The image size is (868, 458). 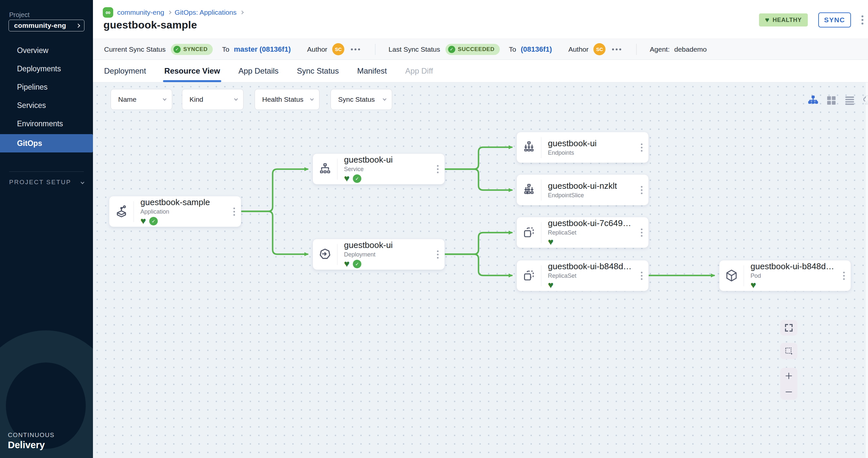 What do you see at coordinates (46, 26) in the screenshot?
I see `project-selector: community-eng` at bounding box center [46, 26].